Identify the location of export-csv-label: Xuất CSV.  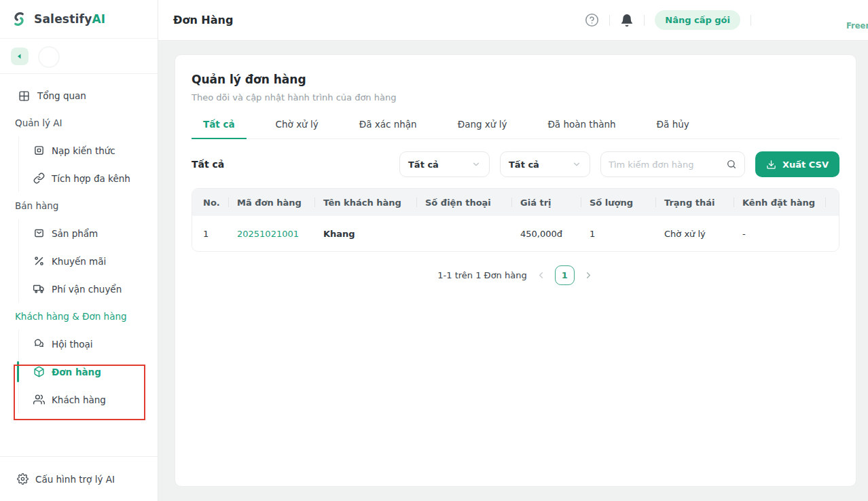
(806, 164).